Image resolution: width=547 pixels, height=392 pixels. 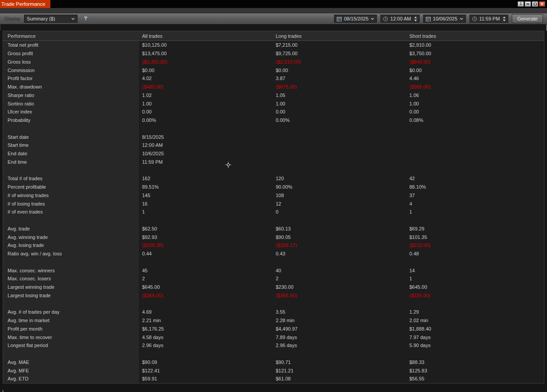 What do you see at coordinates (274, 95) in the screenshot?
I see `table-row: Sharpe ratio1.021.051.06` at bounding box center [274, 95].